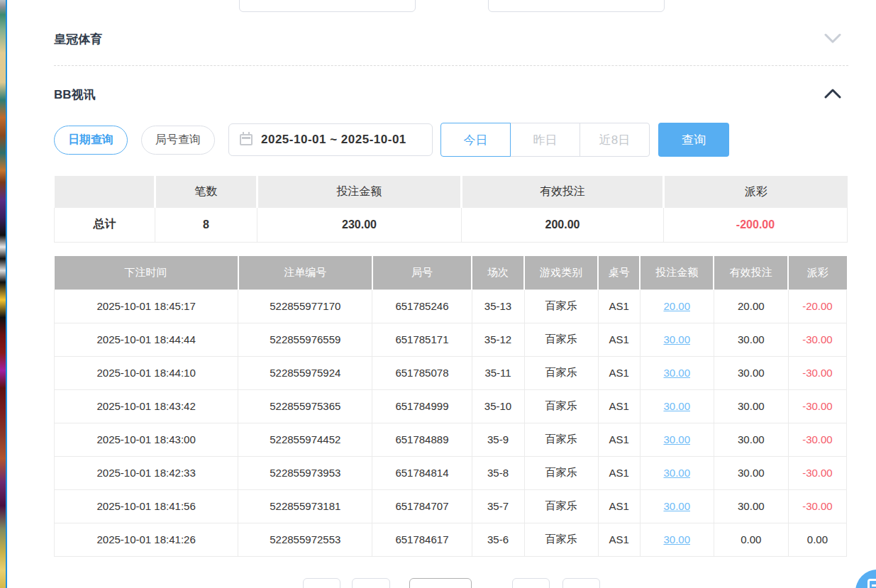 The width and height of the screenshot is (876, 588). What do you see at coordinates (305, 472) in the screenshot?
I see `cell-bet-id: 522855973953` at bounding box center [305, 472].